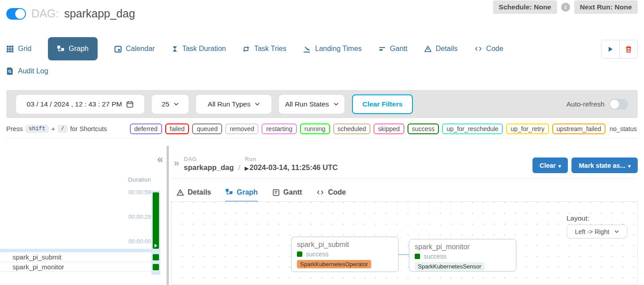 The height and width of the screenshot is (285, 644). I want to click on graph-node-spark-pi-monitor: spark_pi_monitor success SparkKubernetes…, so click(463, 255).